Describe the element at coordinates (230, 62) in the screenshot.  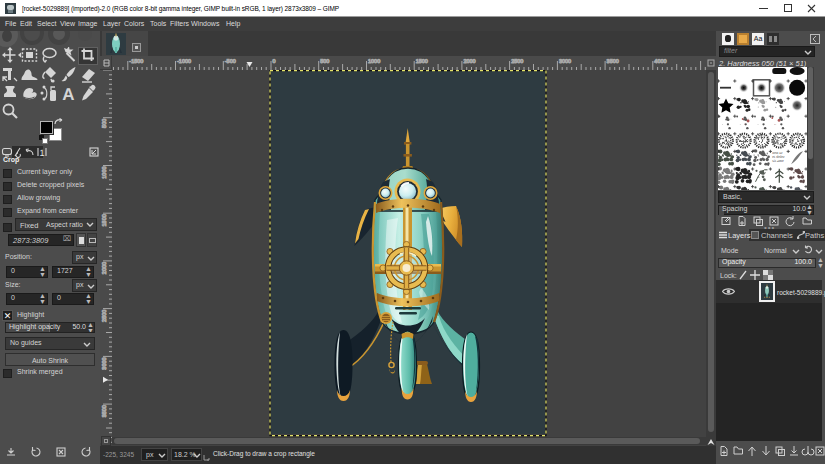
I see `svg-text: -500` at that location.